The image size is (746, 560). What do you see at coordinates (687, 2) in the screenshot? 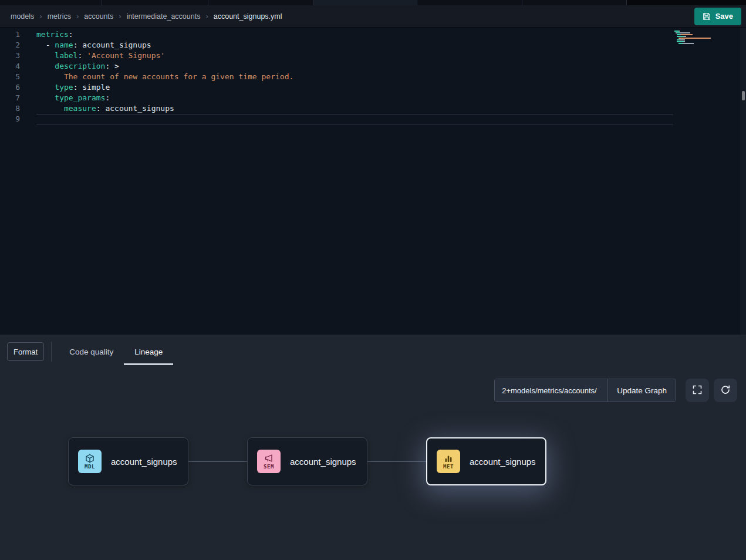
I see `tabstrip-filler` at bounding box center [687, 2].